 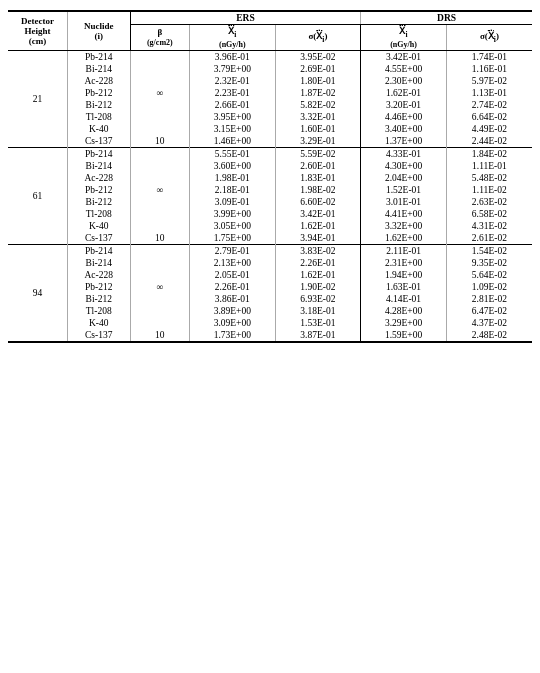 I want to click on table-row: Ac-2282.05E-011.62E-011.94E+005.64E-02, so click(x=270, y=275).